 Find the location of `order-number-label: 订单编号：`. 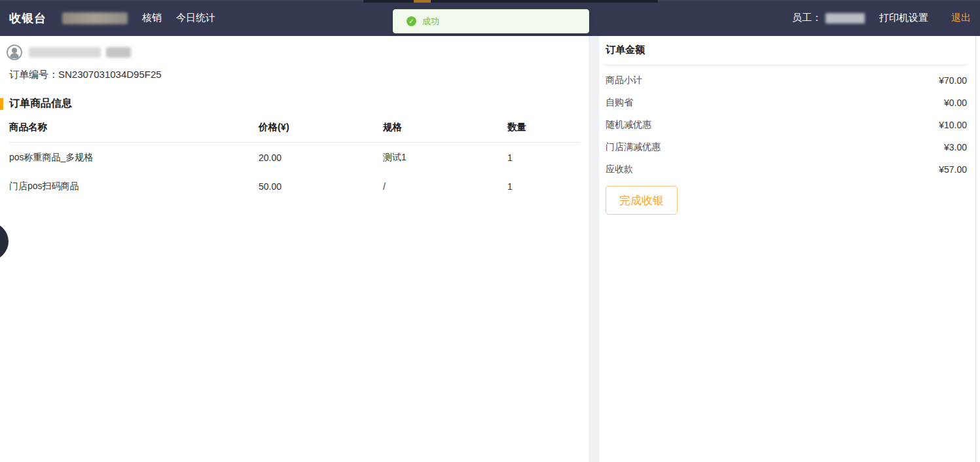

order-number-label: 订单编号： is located at coordinates (34, 75).